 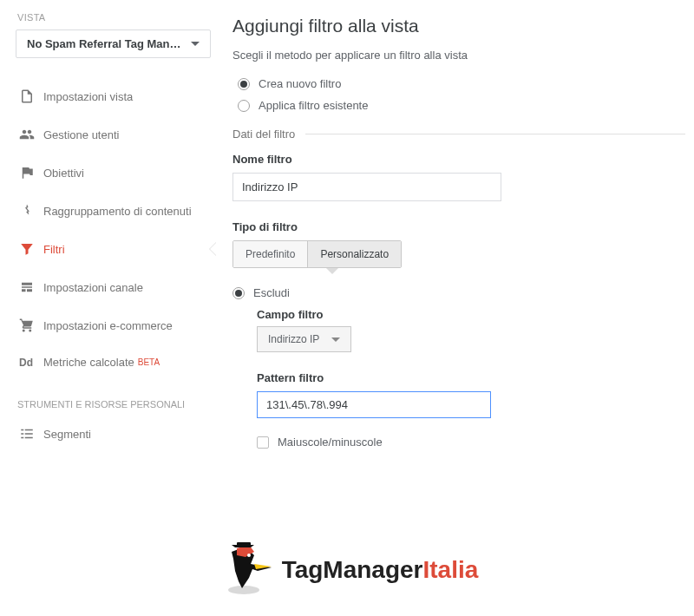 I want to click on segments-icon, so click(x=31, y=434).